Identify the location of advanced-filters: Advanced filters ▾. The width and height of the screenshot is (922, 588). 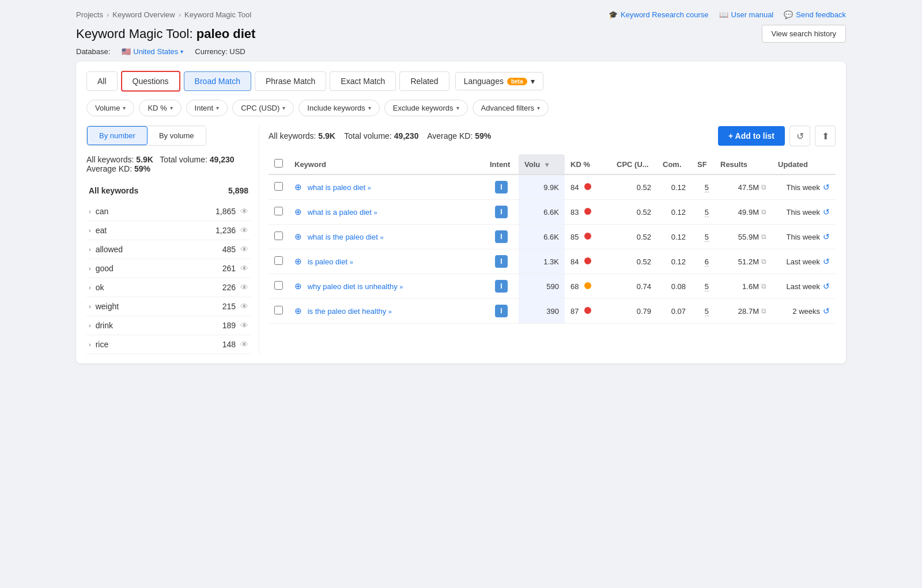
(511, 108).